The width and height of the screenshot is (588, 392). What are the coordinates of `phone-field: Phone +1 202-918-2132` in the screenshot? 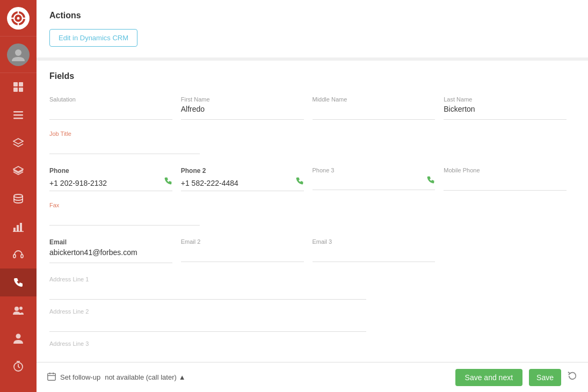 It's located at (115, 179).